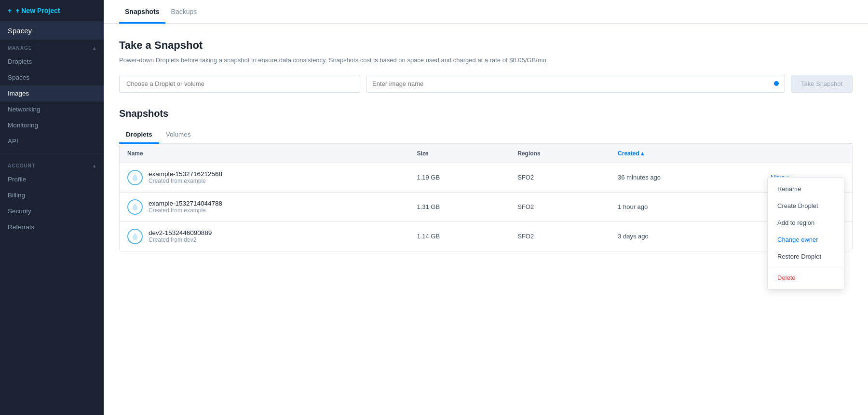 The image size is (868, 415). I want to click on dropdown-item-change-owner: Change owner, so click(806, 239).